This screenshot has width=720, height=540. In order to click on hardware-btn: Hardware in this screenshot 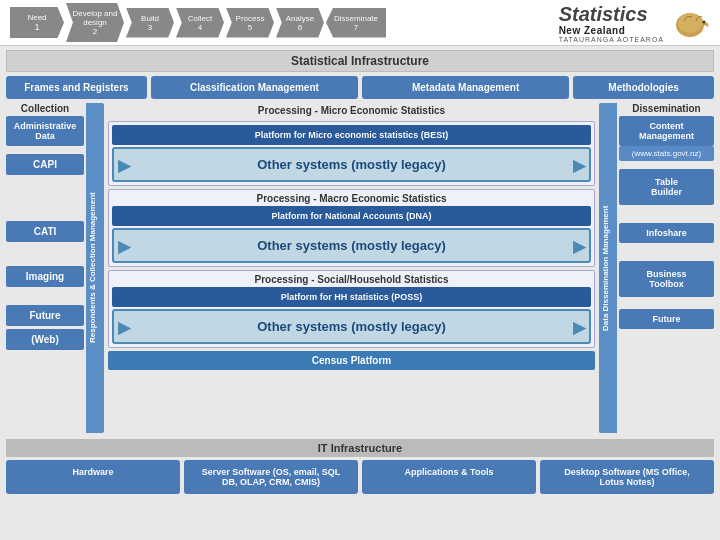, I will do `click(93, 477)`.